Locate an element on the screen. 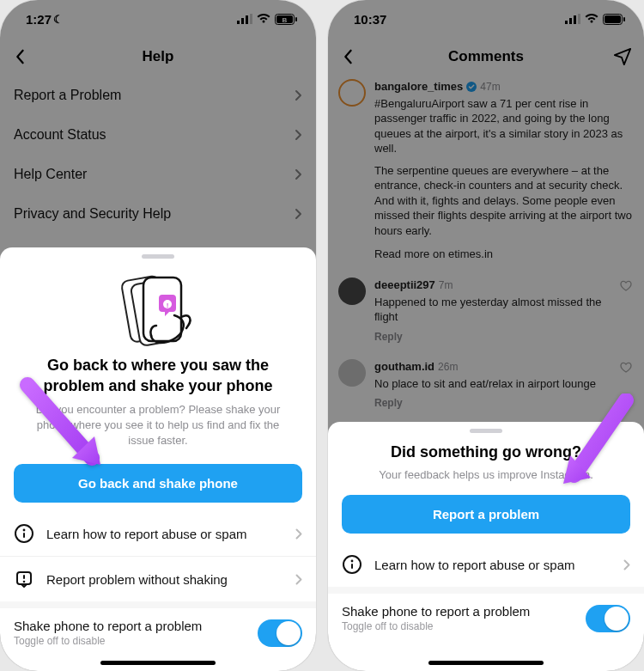 The height and width of the screenshot is (671, 644). sheet-title: Did something go wrong? is located at coordinates (486, 452).